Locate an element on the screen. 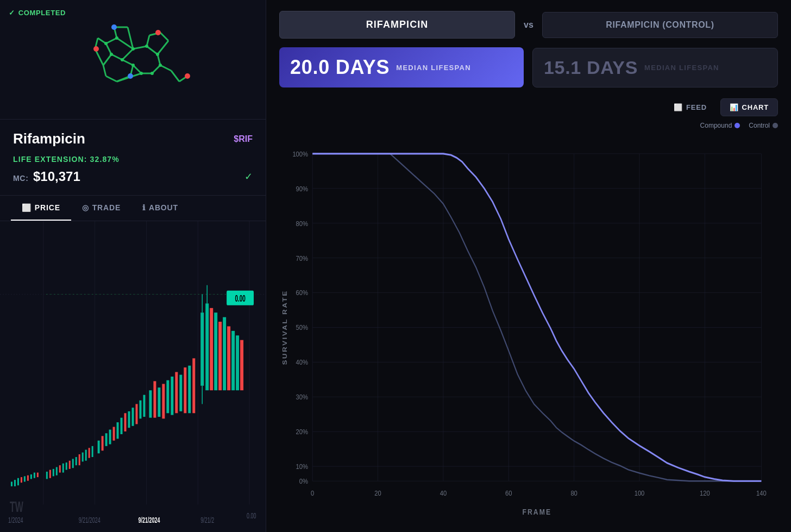  compound-name: Rifampicin is located at coordinates (49, 139).